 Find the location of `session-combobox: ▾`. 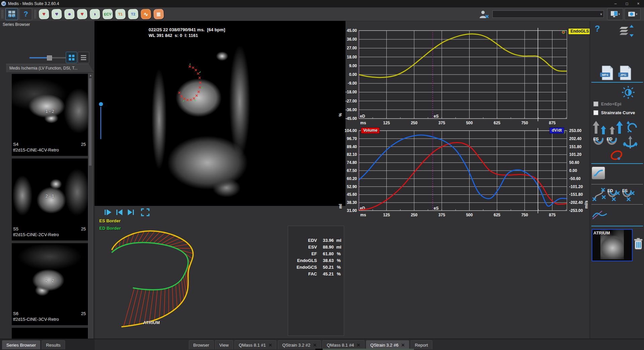

session-combobox: ▾ is located at coordinates (548, 14).